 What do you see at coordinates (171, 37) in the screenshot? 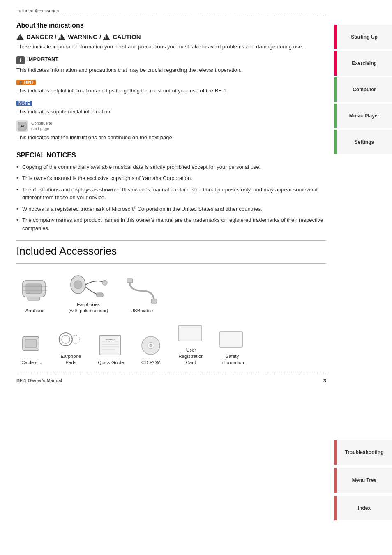
I see `danger-line: DANGER / WARNING / CAUTION` at bounding box center [171, 37].